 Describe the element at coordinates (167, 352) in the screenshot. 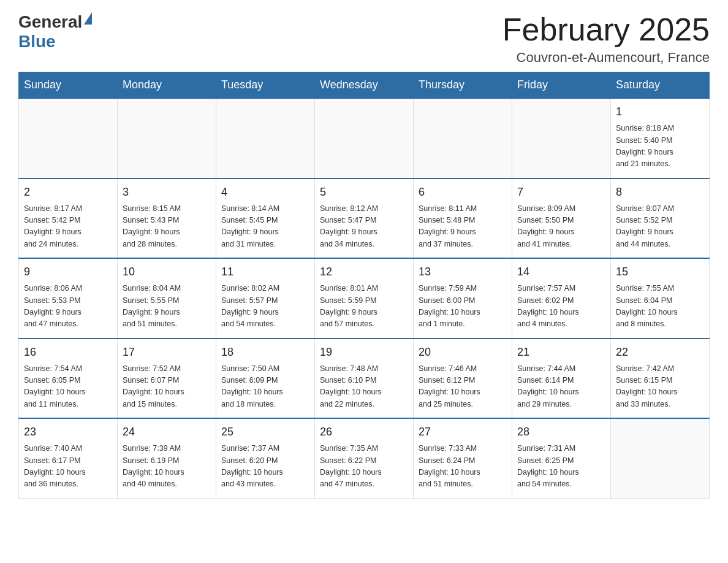

I see `day-number: 17` at that location.